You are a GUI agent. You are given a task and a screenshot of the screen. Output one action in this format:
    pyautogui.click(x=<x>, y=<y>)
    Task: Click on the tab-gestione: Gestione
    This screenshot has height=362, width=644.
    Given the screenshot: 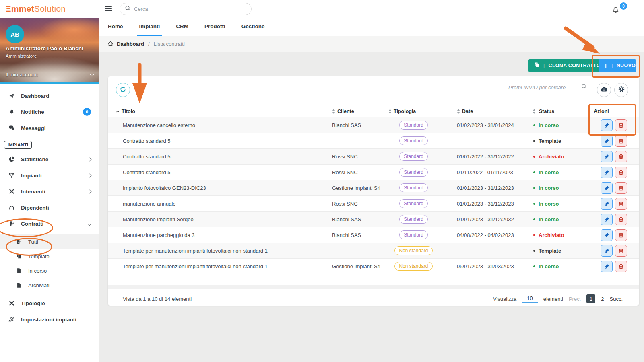 What is the action you would take?
    pyautogui.click(x=253, y=27)
    